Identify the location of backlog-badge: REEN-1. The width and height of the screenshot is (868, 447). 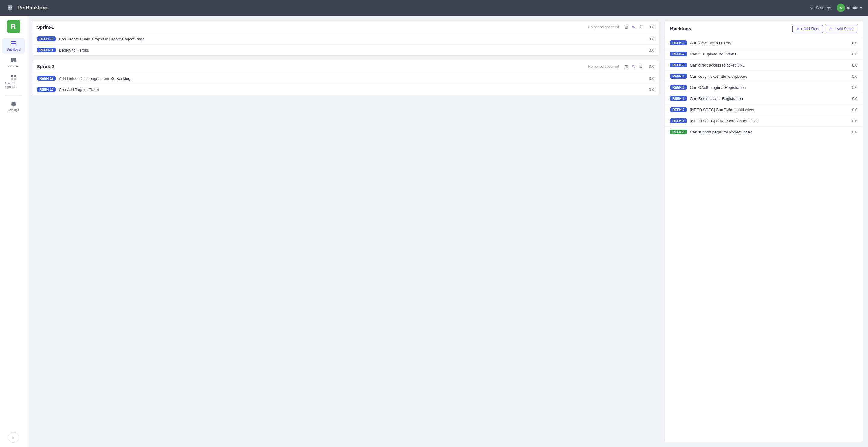
(678, 43).